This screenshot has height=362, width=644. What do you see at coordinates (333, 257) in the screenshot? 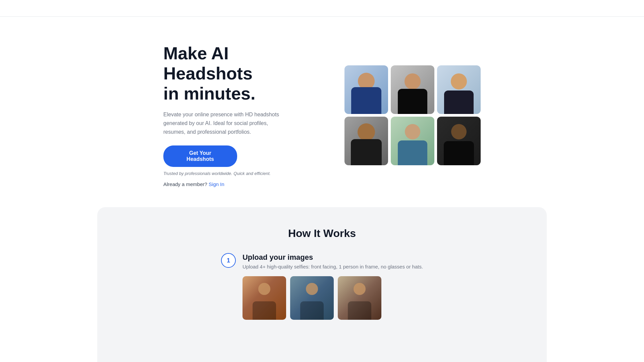
I see `step-1-title: Upload your images` at bounding box center [333, 257].